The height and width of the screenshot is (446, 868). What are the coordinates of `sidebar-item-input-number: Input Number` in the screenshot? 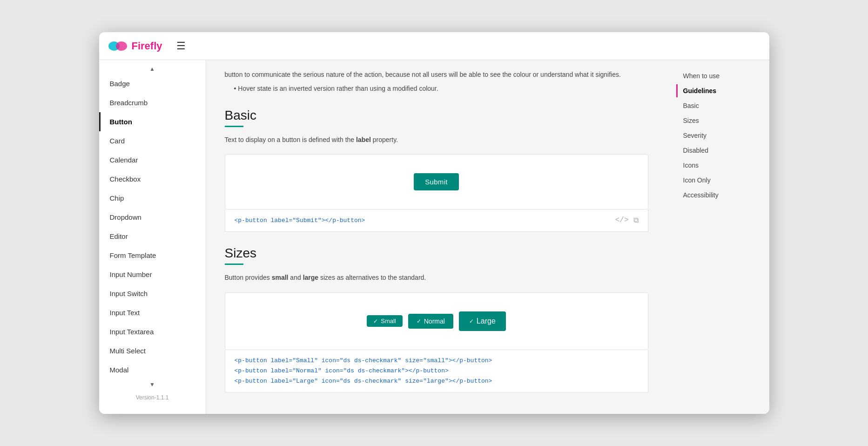 It's located at (153, 275).